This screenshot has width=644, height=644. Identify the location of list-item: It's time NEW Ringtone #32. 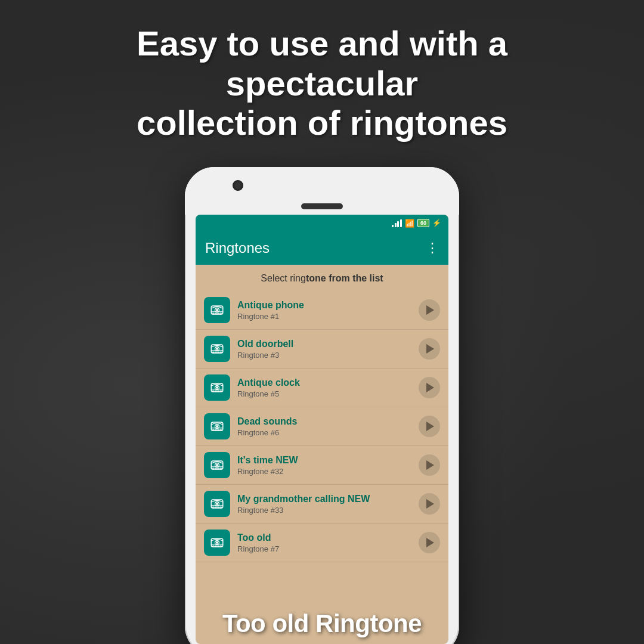
(322, 465).